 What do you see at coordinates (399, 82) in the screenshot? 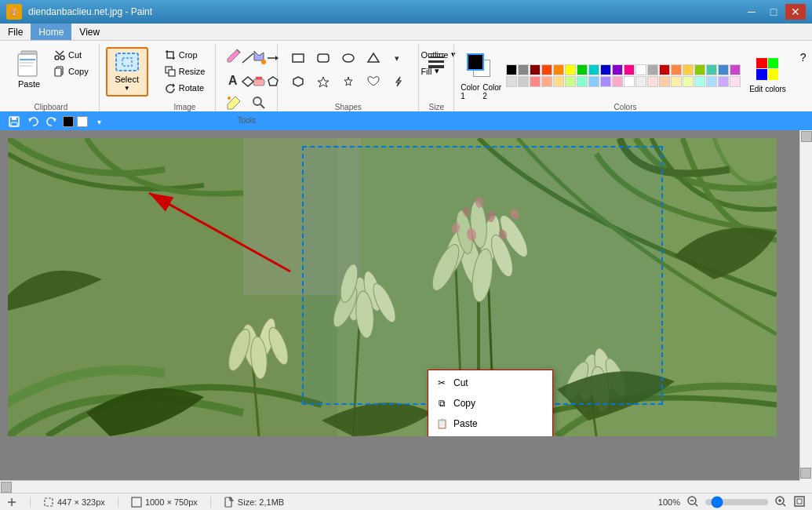
I see `shape-lightning` at bounding box center [399, 82].